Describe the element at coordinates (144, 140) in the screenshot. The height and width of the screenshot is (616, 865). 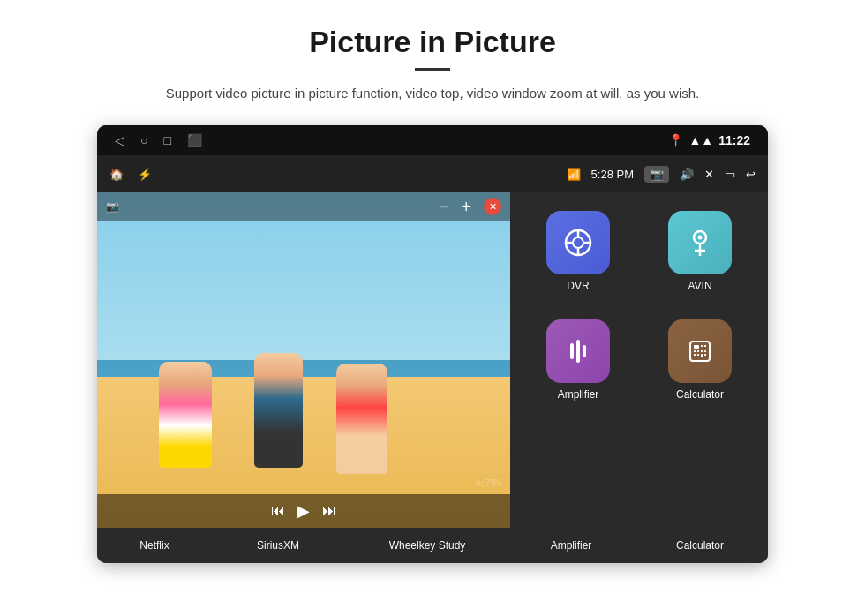
I see `home-nav-icon: ○` at that location.